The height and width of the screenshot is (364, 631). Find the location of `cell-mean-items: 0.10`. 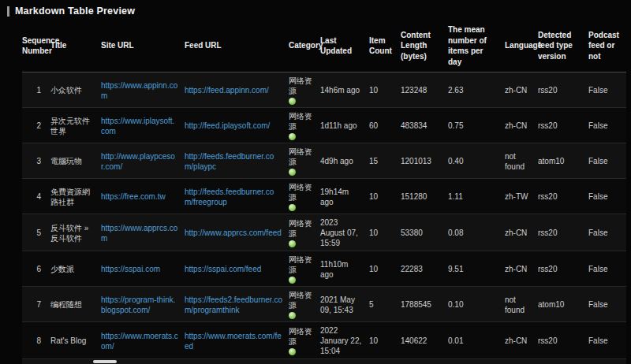

cell-mean-items: 0.10 is located at coordinates (476, 304).